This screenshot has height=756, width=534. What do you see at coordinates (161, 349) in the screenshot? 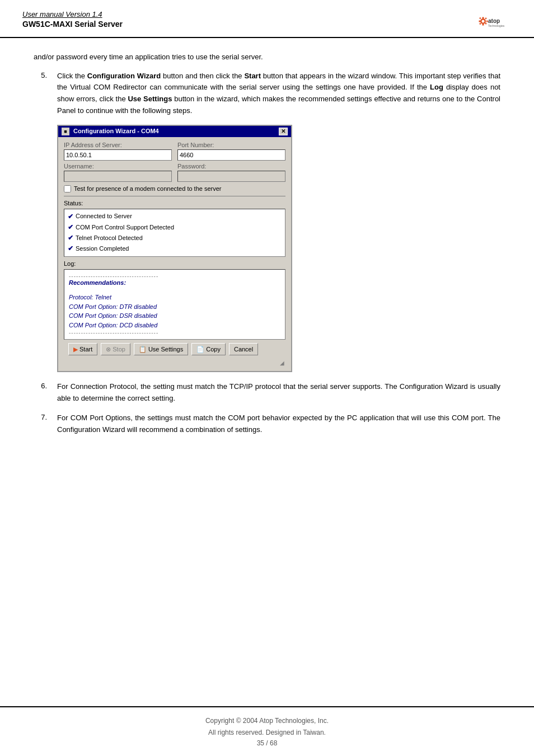
I see `use-settings-button: 📋 Use Settings` at bounding box center [161, 349].